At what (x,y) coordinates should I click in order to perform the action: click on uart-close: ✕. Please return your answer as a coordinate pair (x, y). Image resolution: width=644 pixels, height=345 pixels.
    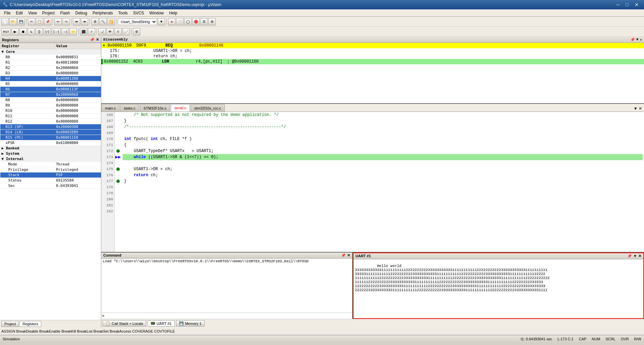
    Looking at the image, I should click on (640, 256).